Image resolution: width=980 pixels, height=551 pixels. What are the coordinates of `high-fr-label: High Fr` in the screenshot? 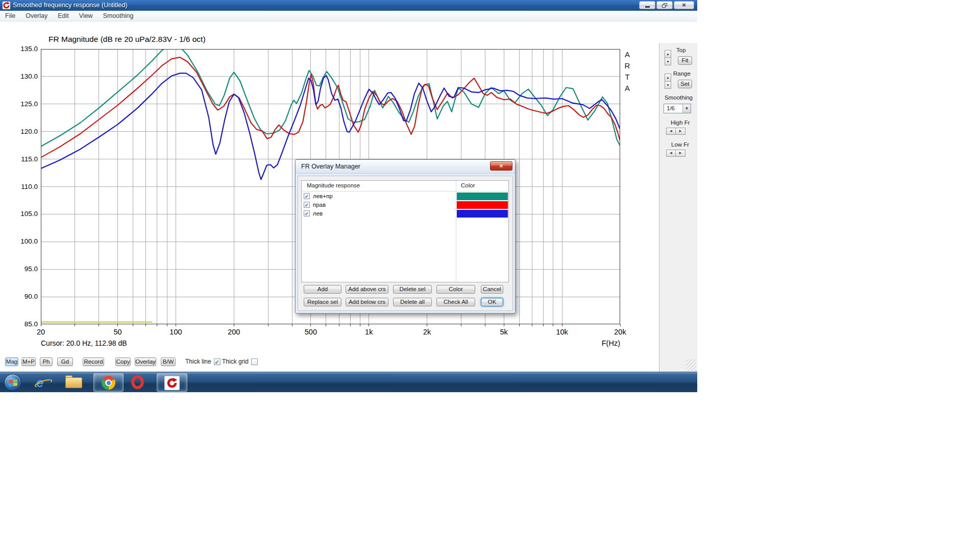 It's located at (680, 123).